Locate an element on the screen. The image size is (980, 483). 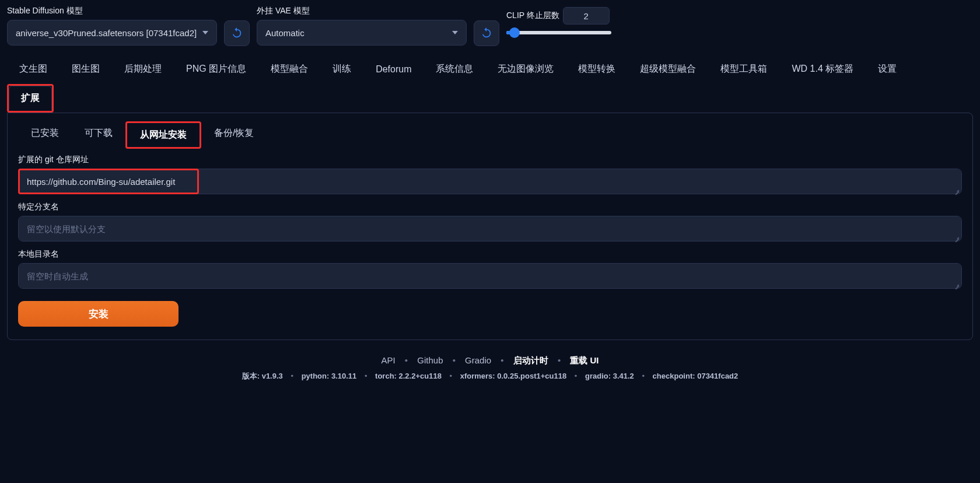
tab-extras: 后期处理 is located at coordinates (143, 69).